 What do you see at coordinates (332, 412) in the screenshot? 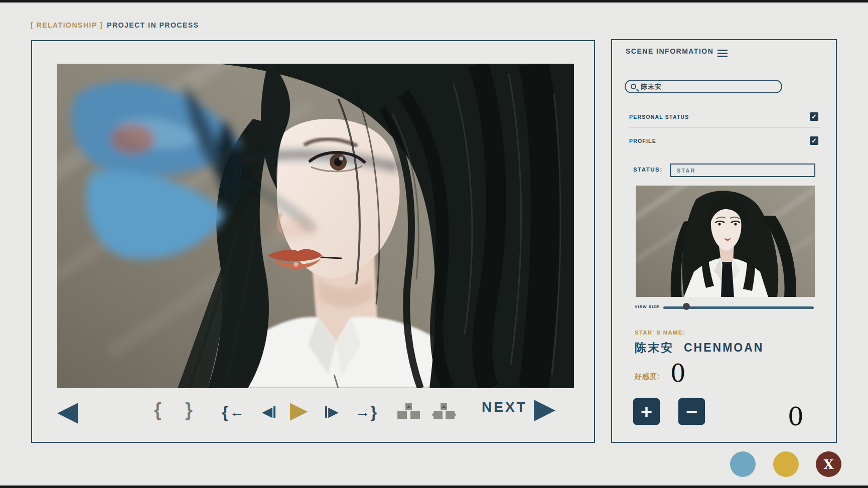
I see `step-forward-button: ▶` at bounding box center [332, 412].